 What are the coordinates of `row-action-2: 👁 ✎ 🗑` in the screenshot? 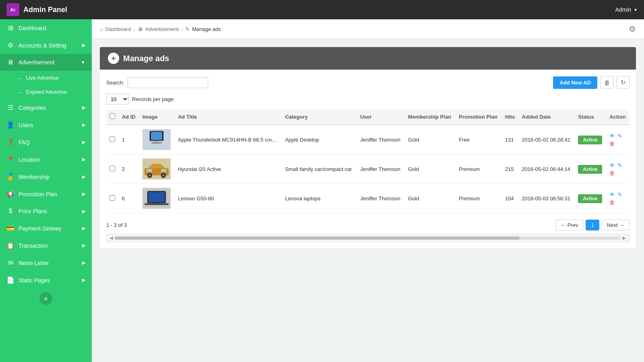 It's located at (618, 199).